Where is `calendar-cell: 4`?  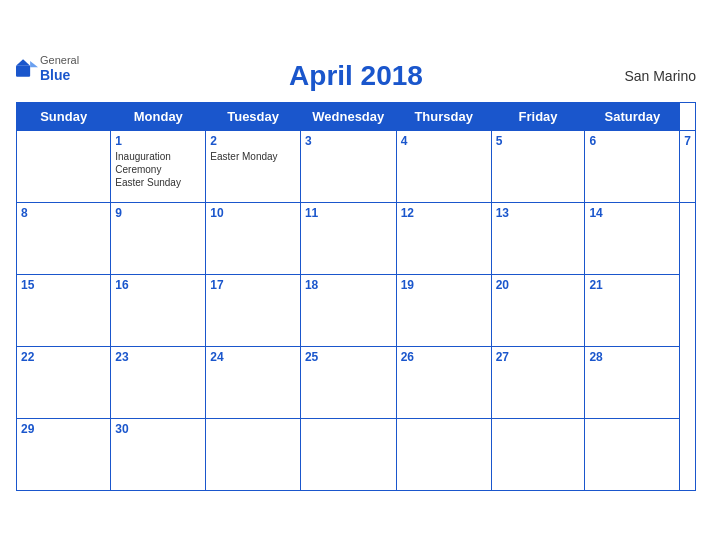
calendar-cell: 4 is located at coordinates (444, 166).